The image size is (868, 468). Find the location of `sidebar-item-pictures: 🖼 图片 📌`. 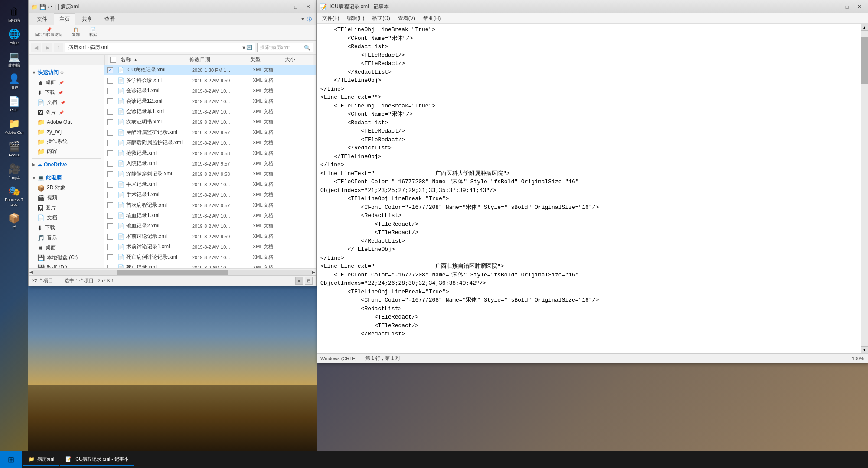

sidebar-item-pictures: 🖼 图片 📌 is located at coordinates (66, 113).